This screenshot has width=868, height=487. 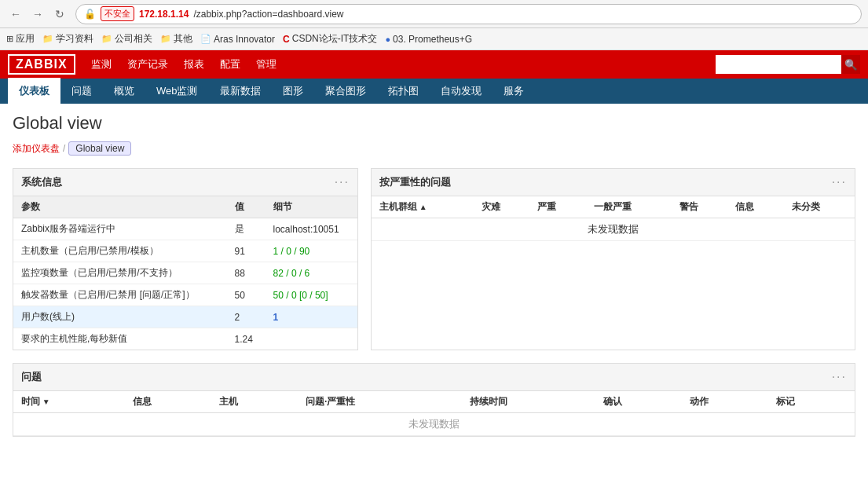 What do you see at coordinates (244, 39) in the screenshot?
I see `bookmark-aras-label: Aras Innovator` at bounding box center [244, 39].